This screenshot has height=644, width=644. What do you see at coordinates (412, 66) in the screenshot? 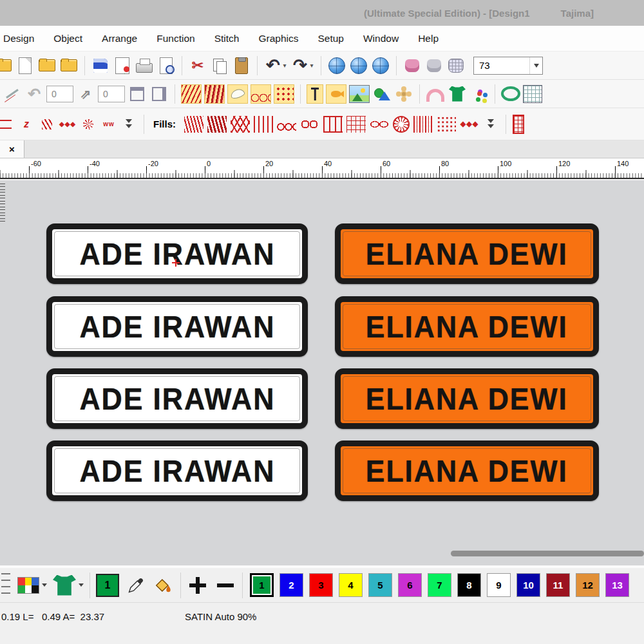
I see `machine-design-icon` at bounding box center [412, 66].